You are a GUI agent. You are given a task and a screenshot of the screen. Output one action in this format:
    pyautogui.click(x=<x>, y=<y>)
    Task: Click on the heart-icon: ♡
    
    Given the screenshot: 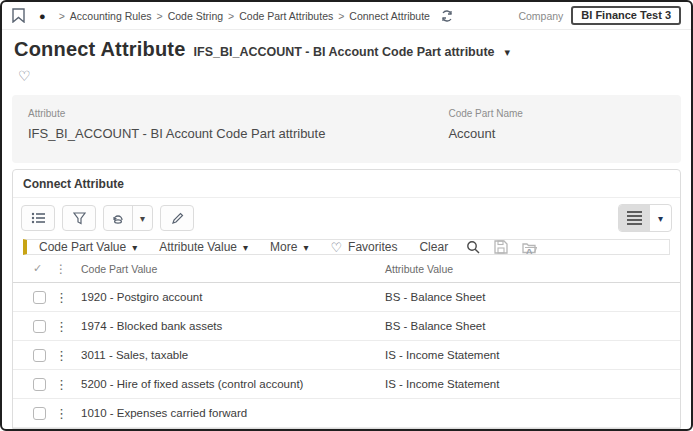 What is the action you would take?
    pyautogui.click(x=336, y=248)
    